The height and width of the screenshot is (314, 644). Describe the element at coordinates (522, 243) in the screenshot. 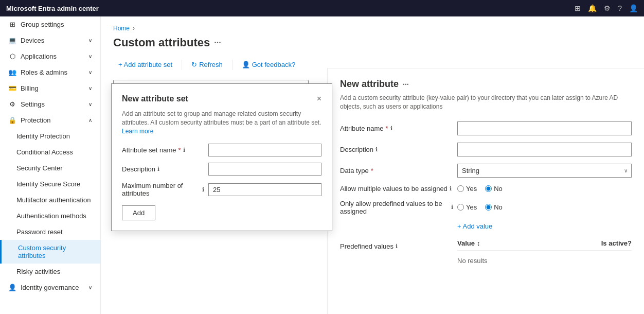

I see `col-value-header: Value ↕` at that location.